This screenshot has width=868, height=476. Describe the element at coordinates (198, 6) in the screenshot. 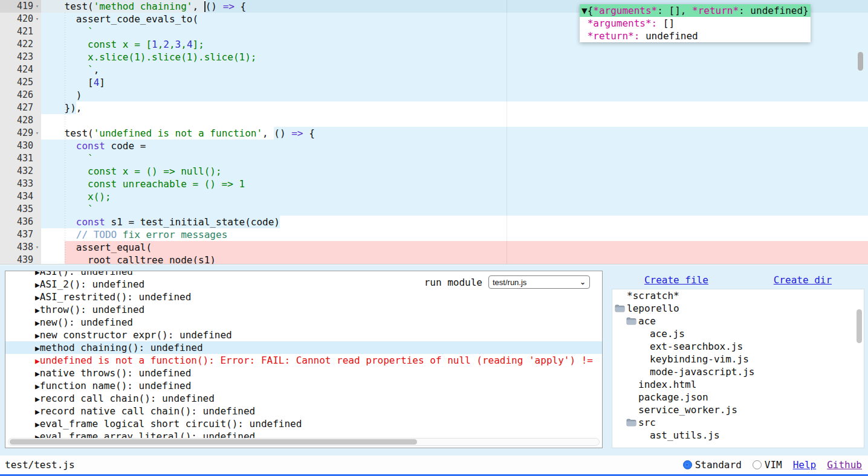

I see `code-token: ,` at that location.